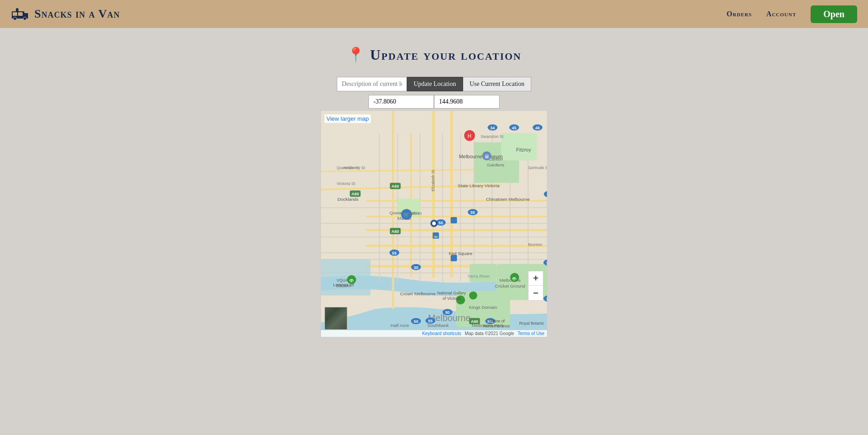  I want to click on svg-text: Stadium, so click(344, 286).